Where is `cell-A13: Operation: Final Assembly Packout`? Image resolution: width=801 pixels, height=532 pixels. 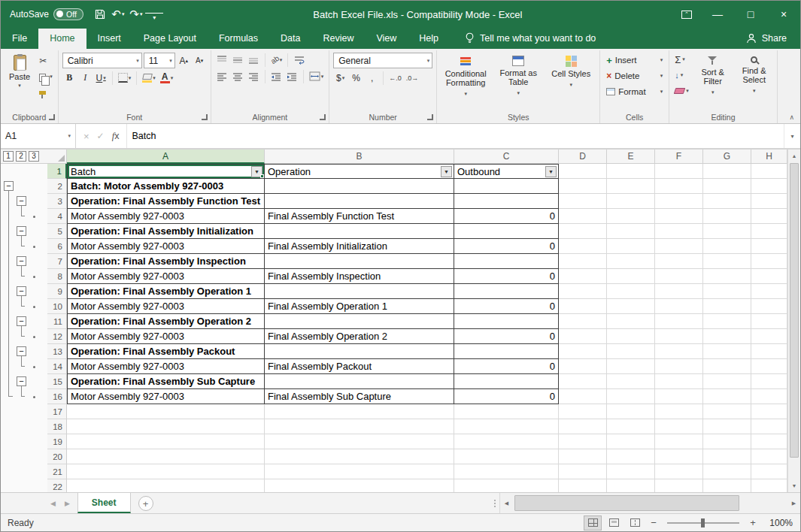 cell-A13: Operation: Final Assembly Packout is located at coordinates (165, 352).